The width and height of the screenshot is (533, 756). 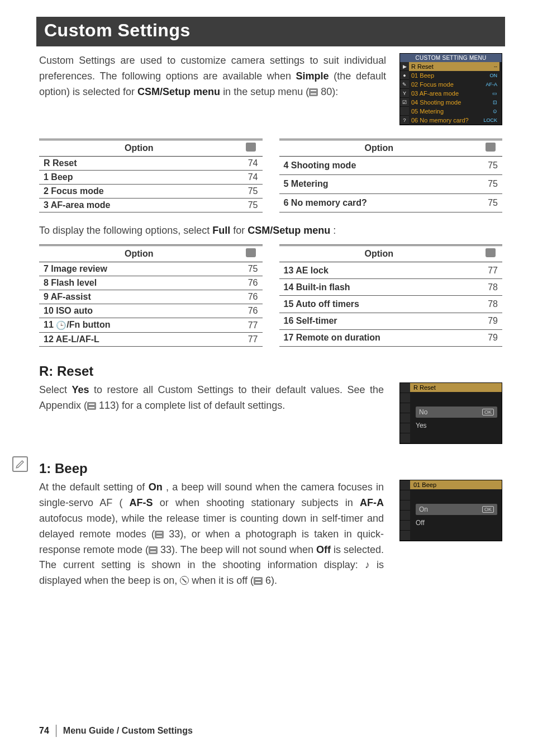 What do you see at coordinates (391, 338) in the screenshot?
I see `table-row: 17 Remote on duration79` at bounding box center [391, 338].